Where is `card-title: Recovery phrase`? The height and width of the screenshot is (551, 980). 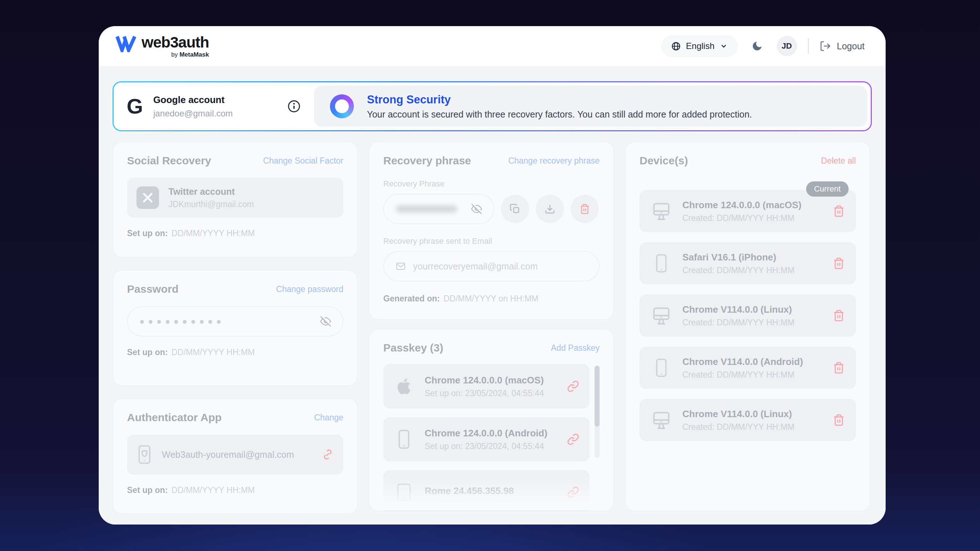 card-title: Recovery phrase is located at coordinates (427, 160).